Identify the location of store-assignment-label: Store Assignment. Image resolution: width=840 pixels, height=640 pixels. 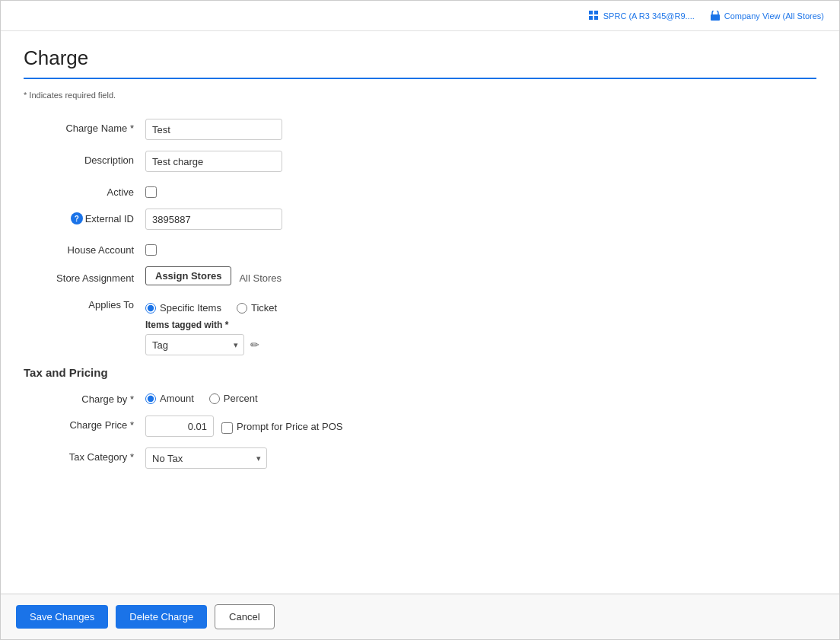
(84, 275).